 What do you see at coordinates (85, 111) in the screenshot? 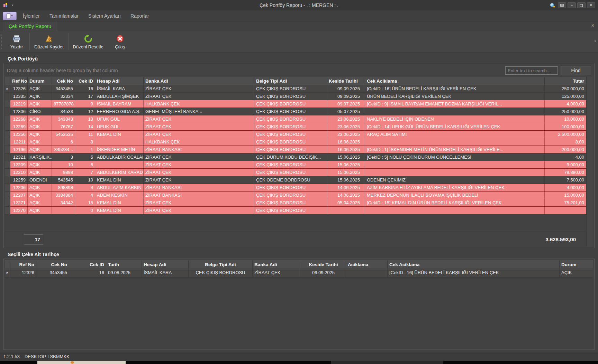
I see `cell: 12` at bounding box center [85, 111].